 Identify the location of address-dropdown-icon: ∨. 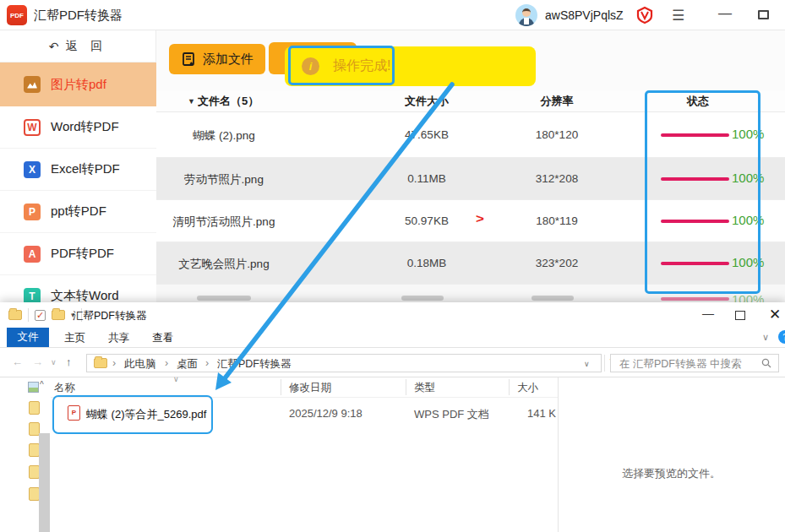
(586, 364).